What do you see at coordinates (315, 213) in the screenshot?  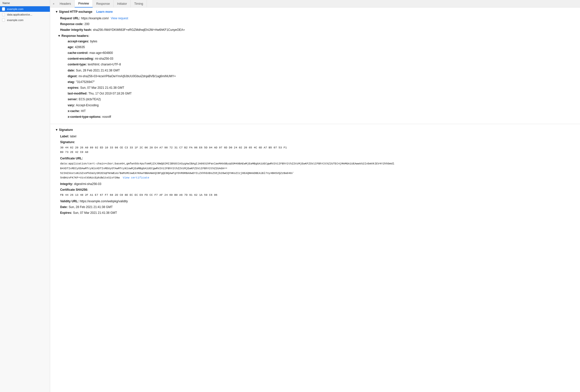 I see `expires-row: Expires: Sun, 07 Mar 2021 21:41:38 GMT` at bounding box center [315, 213].